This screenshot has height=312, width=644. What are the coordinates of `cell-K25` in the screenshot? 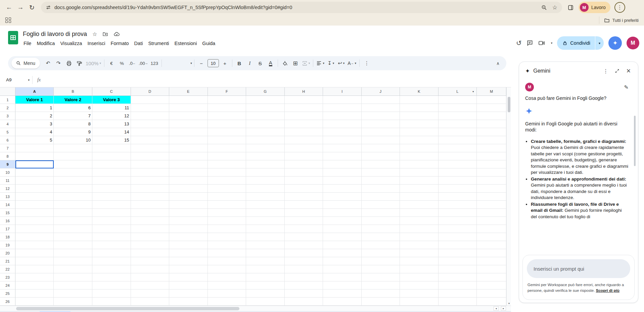 It's located at (419, 294).